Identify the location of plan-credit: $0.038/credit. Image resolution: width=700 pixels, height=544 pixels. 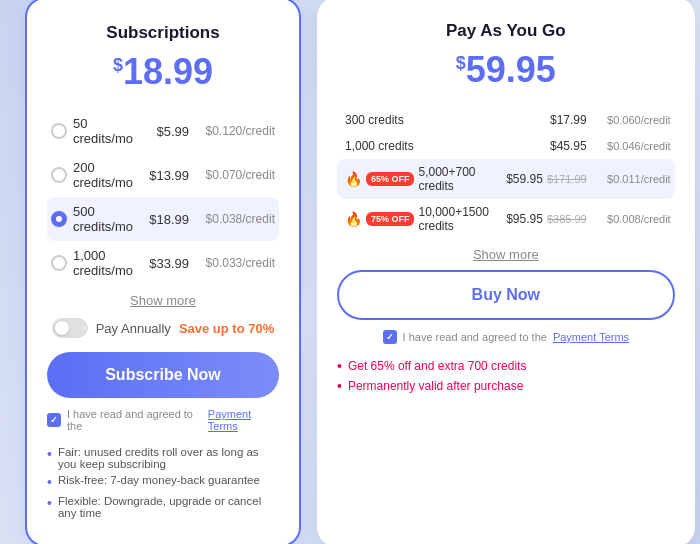
(235, 219).